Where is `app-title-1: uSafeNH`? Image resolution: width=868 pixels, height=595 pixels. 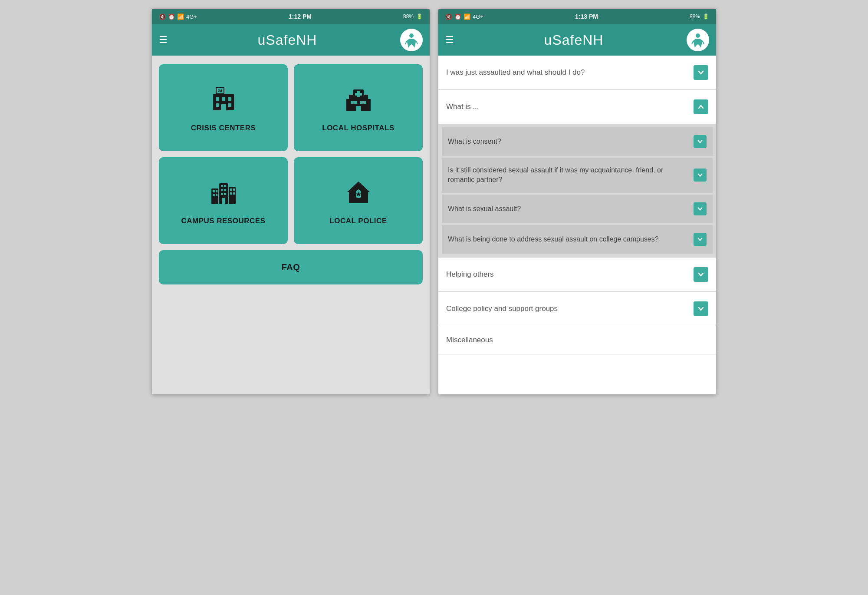
app-title-1: uSafeNH is located at coordinates (287, 40).